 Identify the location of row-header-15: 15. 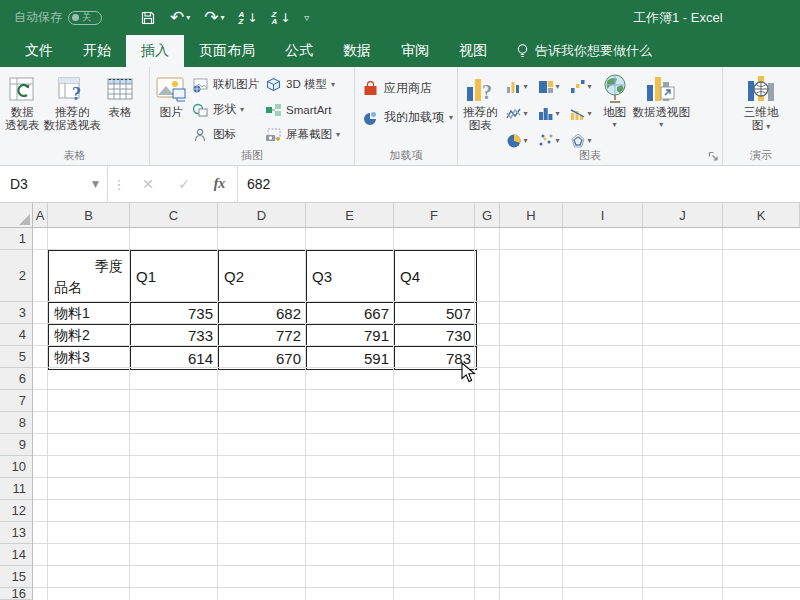
(16, 577).